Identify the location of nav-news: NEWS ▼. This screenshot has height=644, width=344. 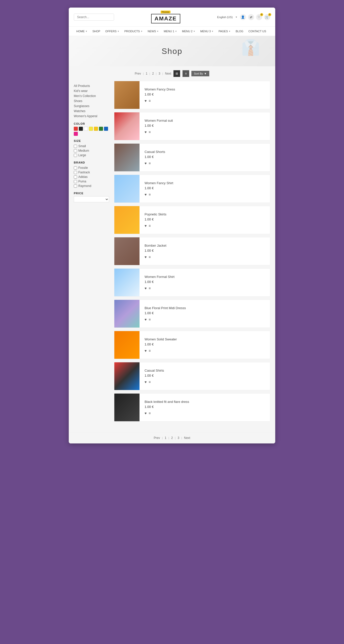
(153, 31).